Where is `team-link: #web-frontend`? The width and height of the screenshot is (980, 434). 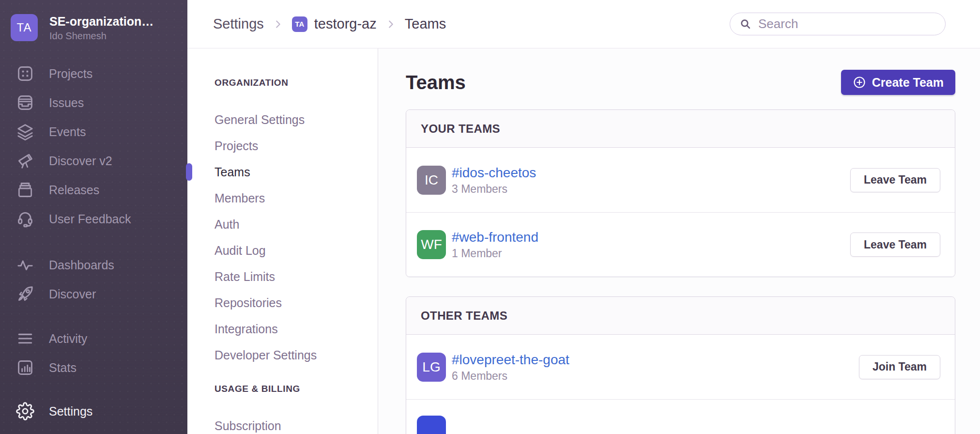
team-link: #web-frontend is located at coordinates (495, 237).